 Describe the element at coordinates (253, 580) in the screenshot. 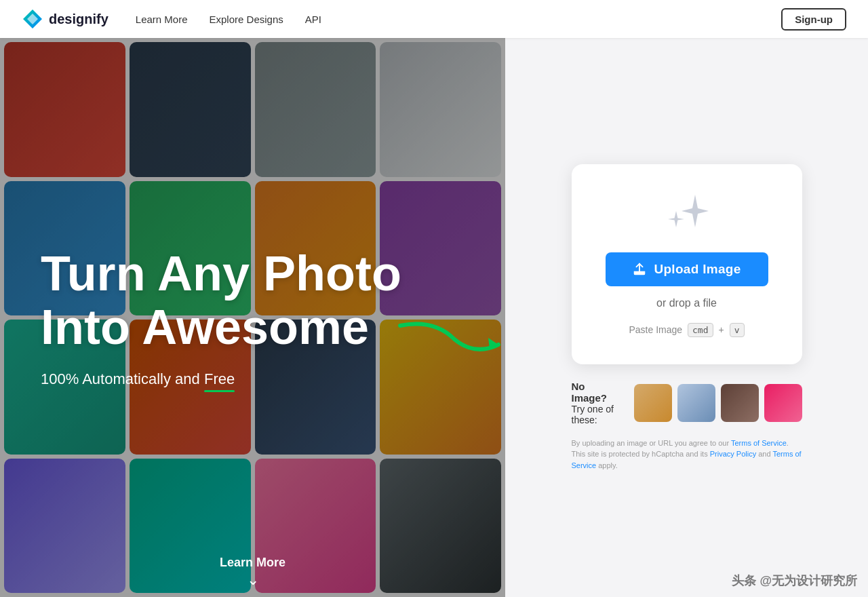

I see `chevron-down-icon: ⌄` at that location.